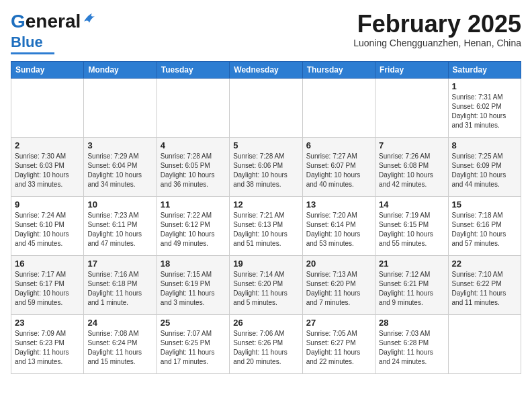 This screenshot has height=411, width=532. What do you see at coordinates (437, 24) in the screenshot?
I see `month-title: February 2025` at bounding box center [437, 24].